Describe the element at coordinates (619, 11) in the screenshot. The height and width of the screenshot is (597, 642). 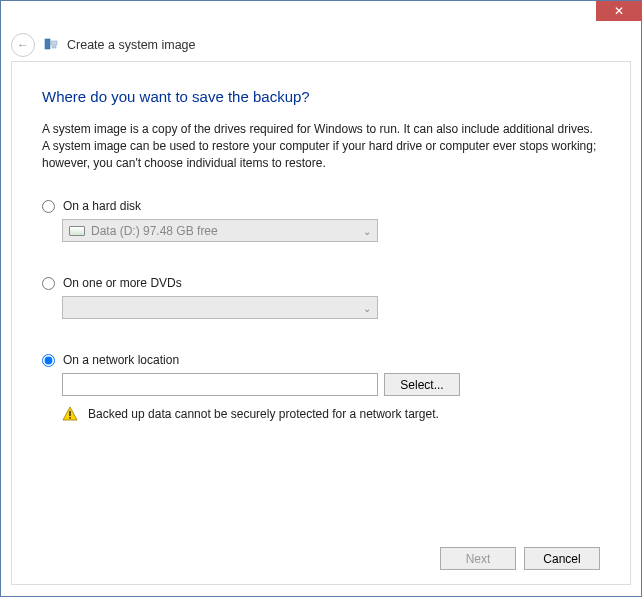
I see `close-icon: ✕` at that location.